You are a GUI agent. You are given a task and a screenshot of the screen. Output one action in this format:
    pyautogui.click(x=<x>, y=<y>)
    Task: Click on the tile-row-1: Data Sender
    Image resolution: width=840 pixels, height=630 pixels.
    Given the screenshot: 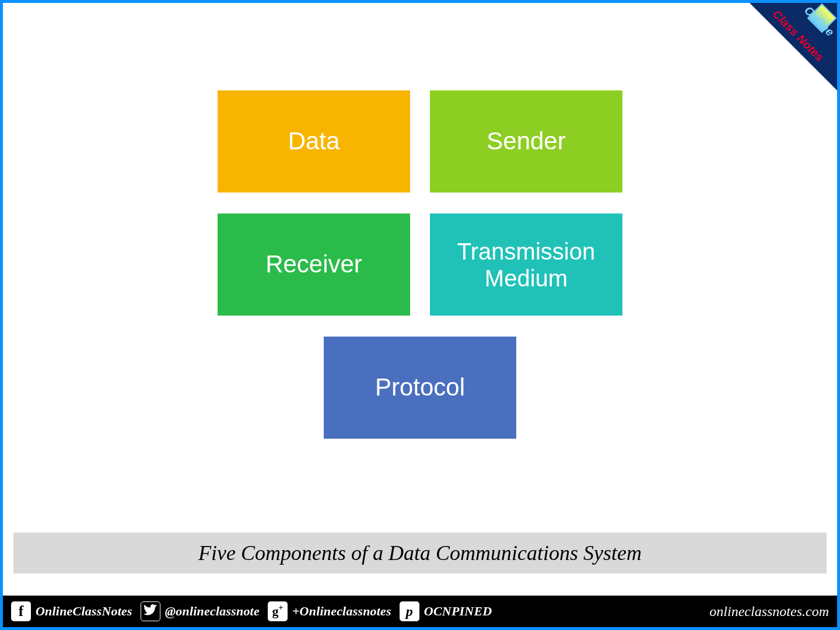 What is the action you would take?
    pyautogui.click(x=420, y=141)
    